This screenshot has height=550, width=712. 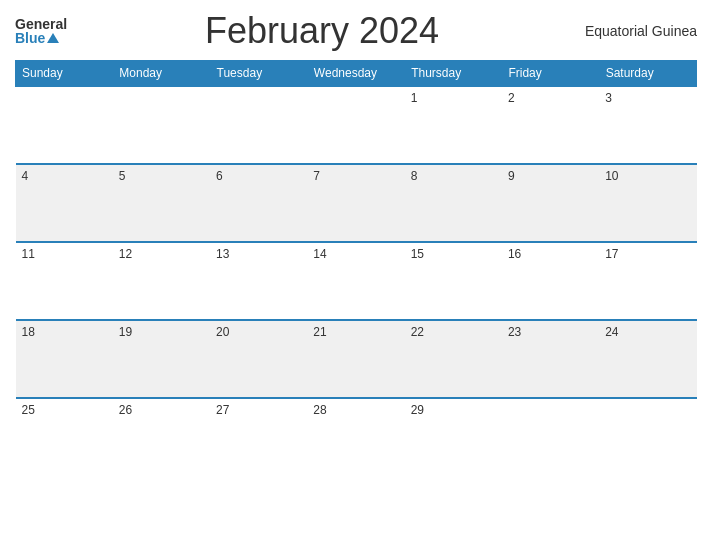 What do you see at coordinates (648, 437) in the screenshot?
I see `day-cell-w5d7` at bounding box center [648, 437].